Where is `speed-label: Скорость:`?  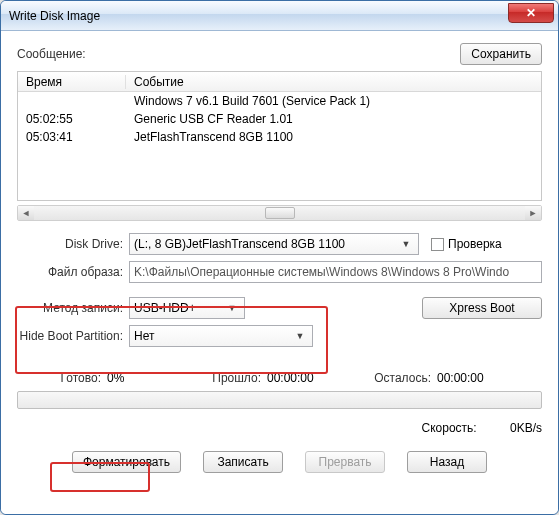 speed-label: Скорость: is located at coordinates (448, 428).